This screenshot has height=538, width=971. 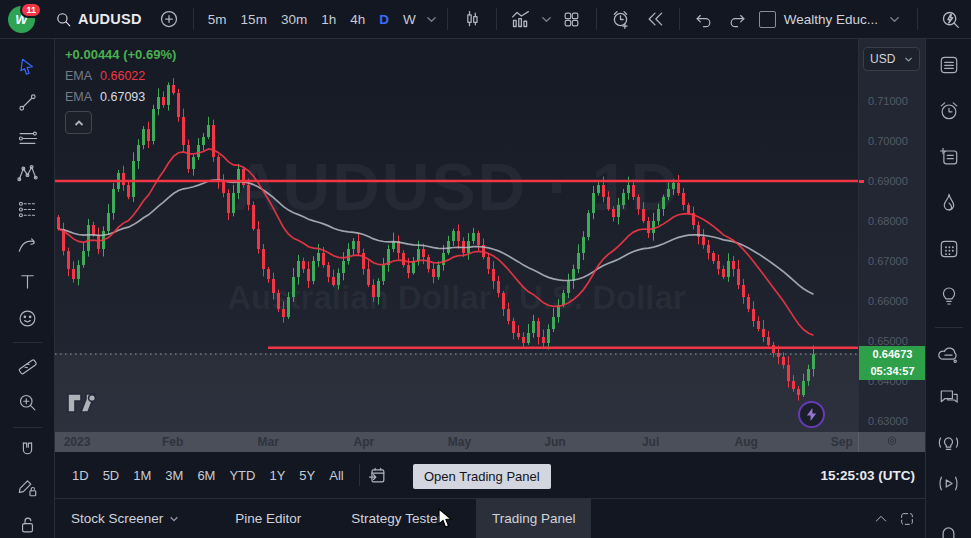 I want to click on tab-pine-editor: Pine Editor, so click(x=268, y=518).